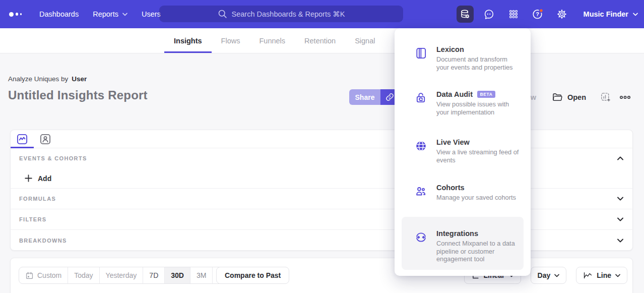 This screenshot has height=293, width=644. What do you see at coordinates (476, 193) in the screenshot?
I see `menu-item-text: Cohorts Manage your saved cohorts` at bounding box center [476, 193].